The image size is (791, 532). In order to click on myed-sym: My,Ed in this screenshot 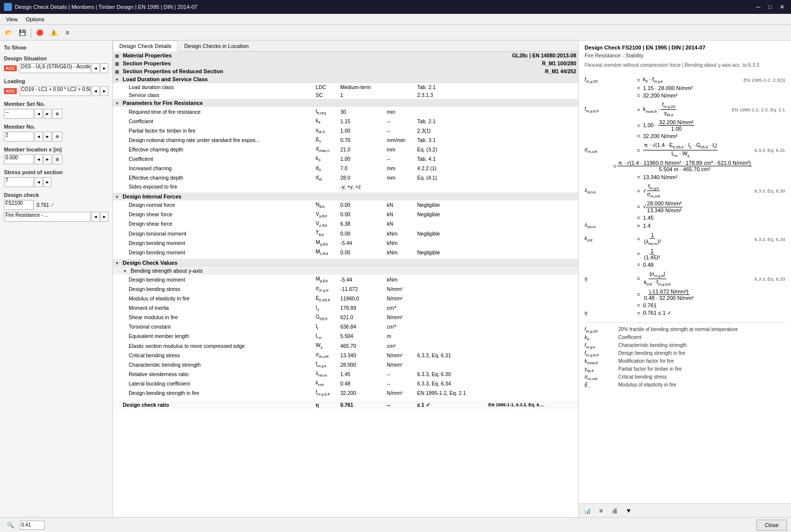, I will do `click(326, 242)`.